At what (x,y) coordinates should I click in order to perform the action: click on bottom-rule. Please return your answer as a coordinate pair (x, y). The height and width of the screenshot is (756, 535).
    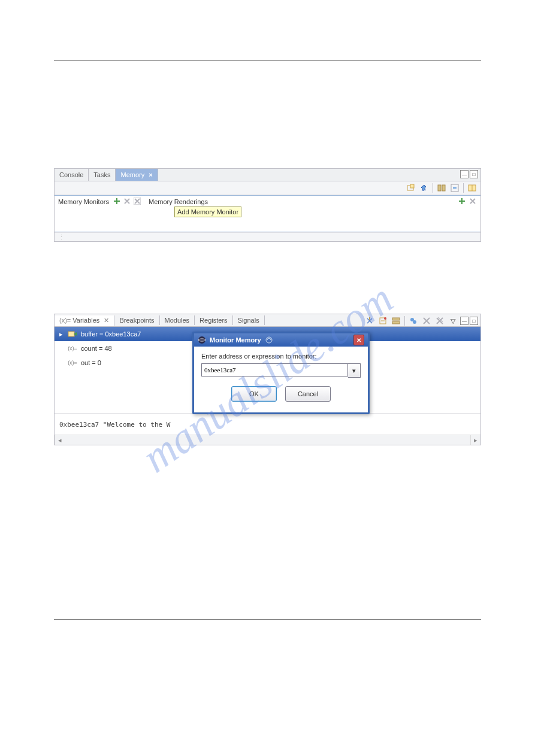
    Looking at the image, I should click on (267, 619).